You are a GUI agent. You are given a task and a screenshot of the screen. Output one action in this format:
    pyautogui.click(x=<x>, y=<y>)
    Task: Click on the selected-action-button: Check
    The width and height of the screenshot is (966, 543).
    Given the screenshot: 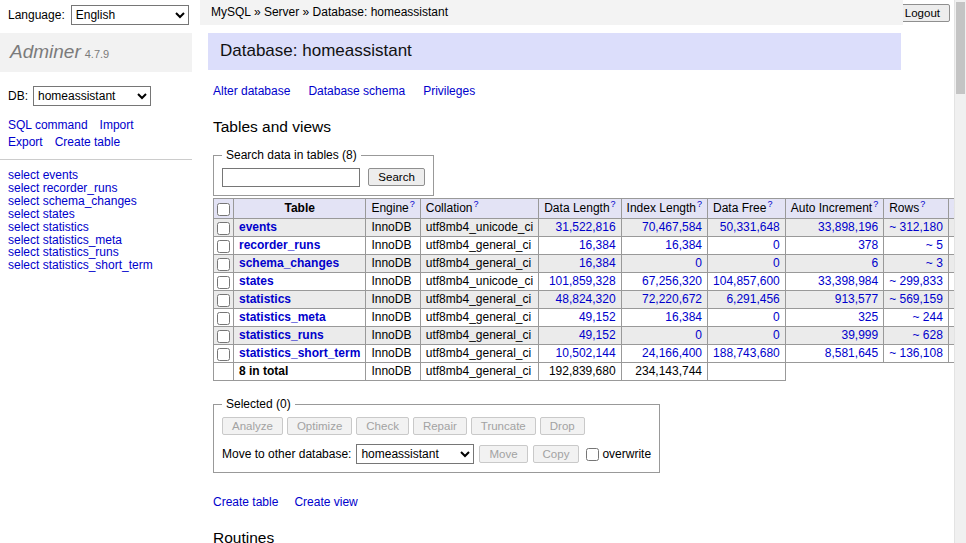 What is the action you would take?
    pyautogui.click(x=382, y=426)
    